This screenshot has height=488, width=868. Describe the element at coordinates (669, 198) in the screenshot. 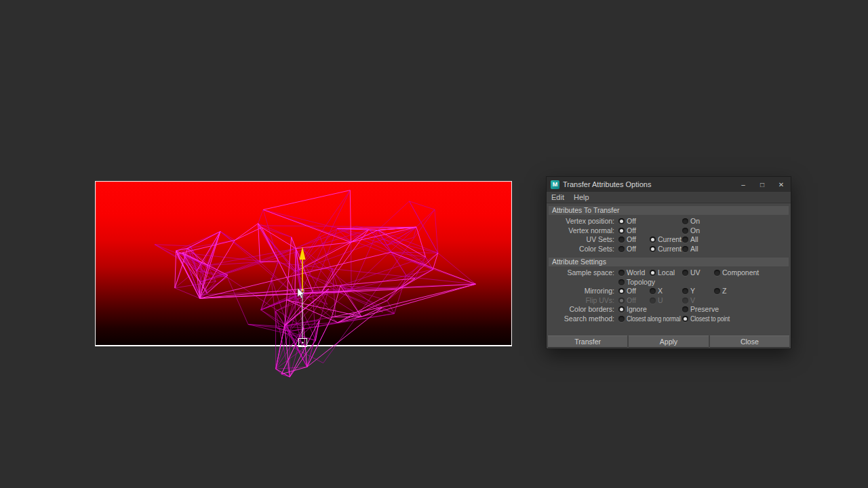

I see `menu-bar: Edit Help` at that location.